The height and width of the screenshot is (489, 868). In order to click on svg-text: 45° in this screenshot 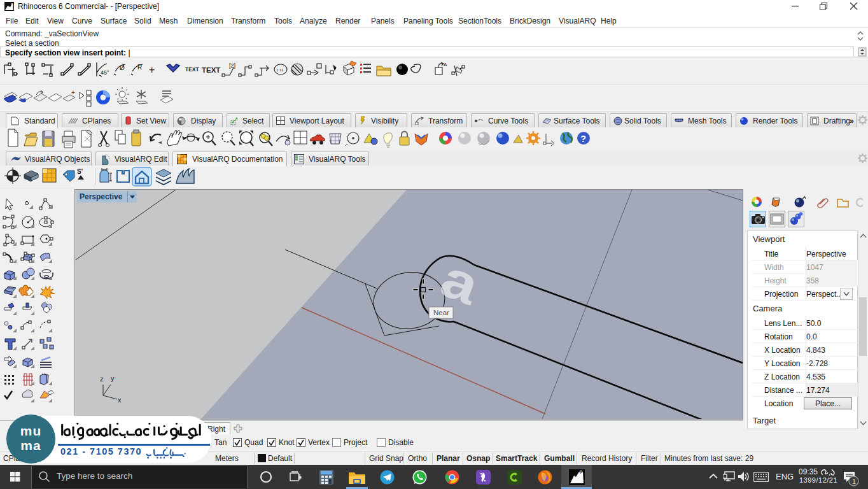, I will do `click(105, 73)`.